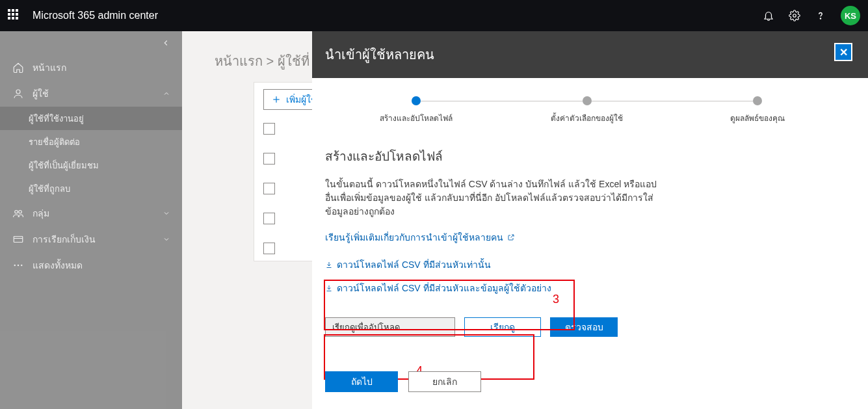 Image resolution: width=868 pixels, height=409 pixels. I want to click on card-icon, so click(18, 239).